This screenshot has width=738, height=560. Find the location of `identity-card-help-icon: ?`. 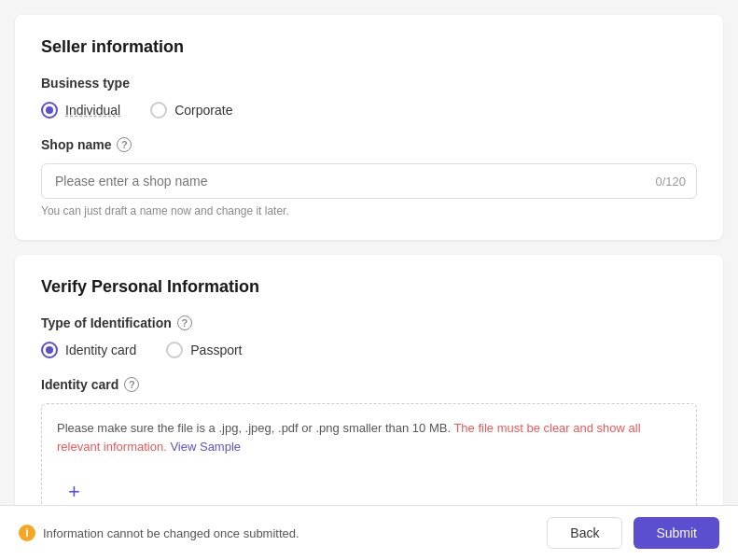

identity-card-help-icon: ? is located at coordinates (132, 385).